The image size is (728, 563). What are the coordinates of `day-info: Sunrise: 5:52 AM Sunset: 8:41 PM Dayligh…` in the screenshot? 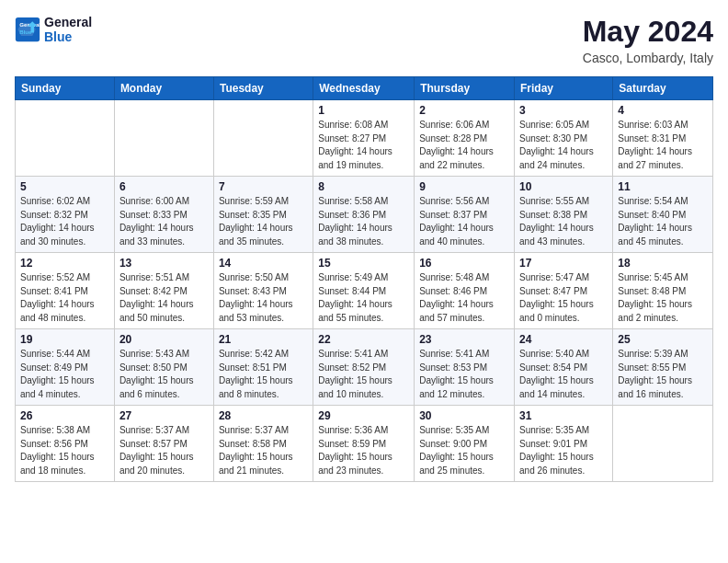 It's located at (64, 298).